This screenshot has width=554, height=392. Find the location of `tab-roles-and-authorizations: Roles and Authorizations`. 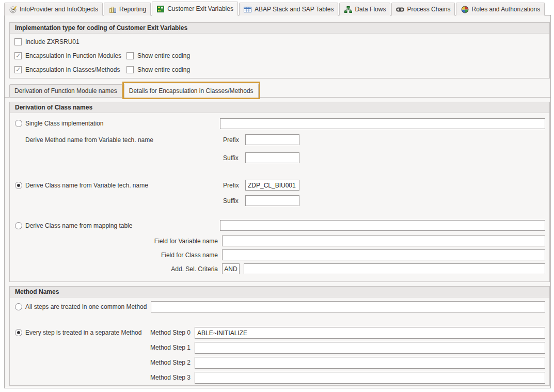

tab-roles-and-authorizations: Roles and Authorizations is located at coordinates (500, 9).